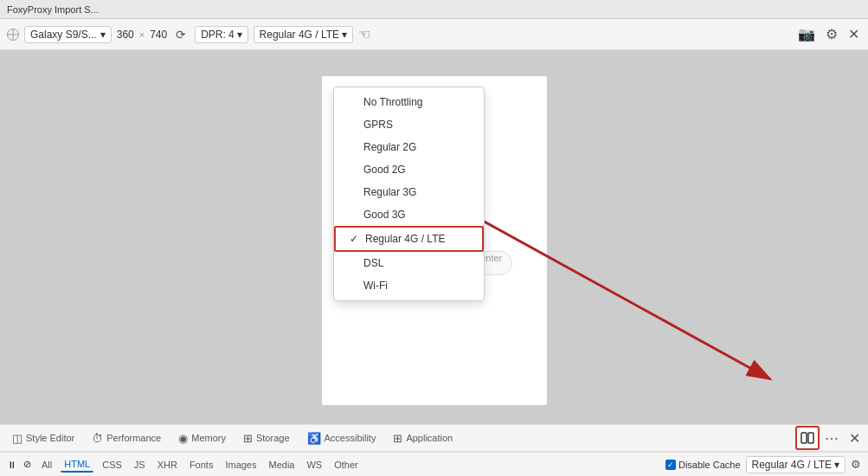 This screenshot has height=476, width=868. What do you see at coordinates (832, 438) in the screenshot?
I see `more-options-button: ⋯` at bounding box center [832, 438].